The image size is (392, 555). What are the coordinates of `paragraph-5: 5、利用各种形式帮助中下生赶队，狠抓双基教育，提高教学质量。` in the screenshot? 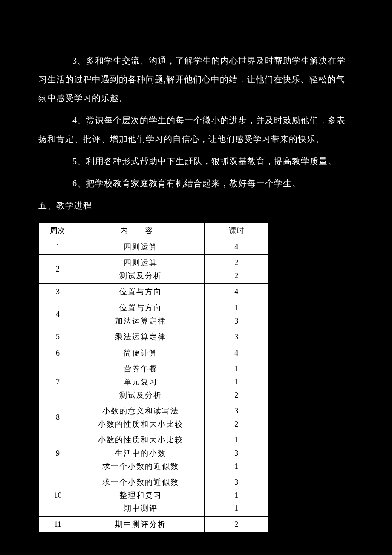 It's located at (196, 161).